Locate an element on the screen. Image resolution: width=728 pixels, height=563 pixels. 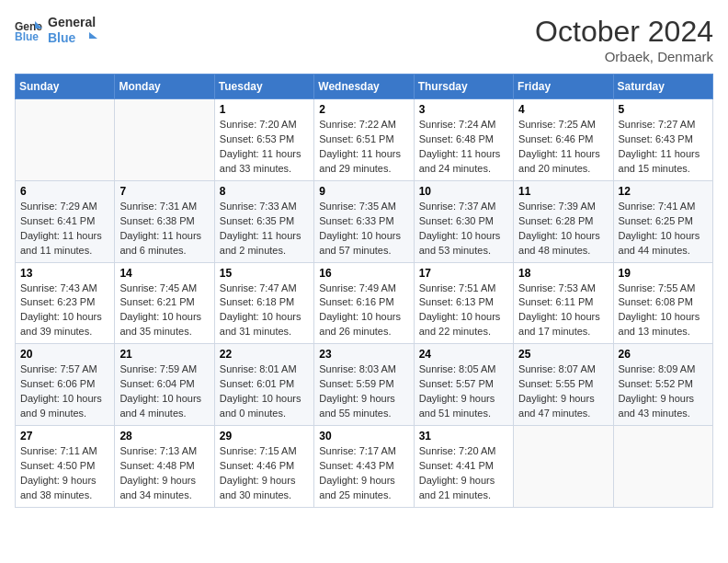
sunset-text: Sunset: 5:52 PM is located at coordinates (664, 385).